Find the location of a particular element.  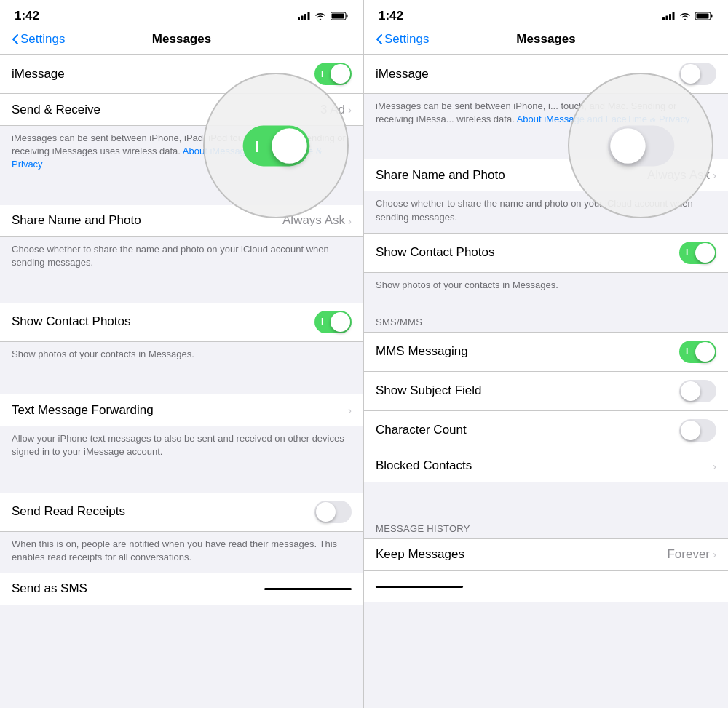

imessage-toggle-right is located at coordinates (697, 74).